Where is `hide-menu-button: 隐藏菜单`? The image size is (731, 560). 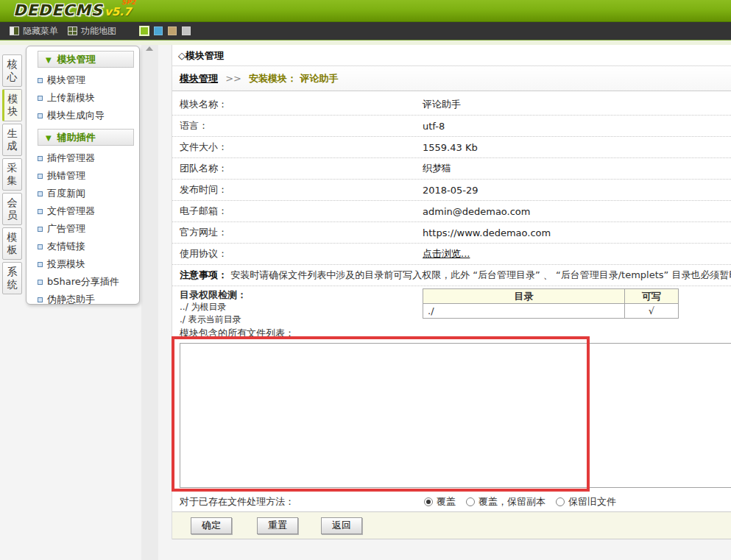
hide-menu-button: 隐藏菜单 is located at coordinates (34, 31).